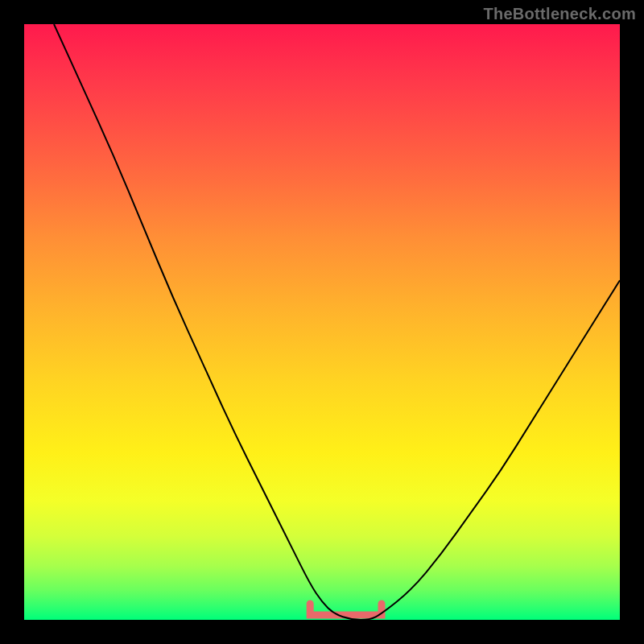  I want to click on minimum-marker, so click(346, 609).